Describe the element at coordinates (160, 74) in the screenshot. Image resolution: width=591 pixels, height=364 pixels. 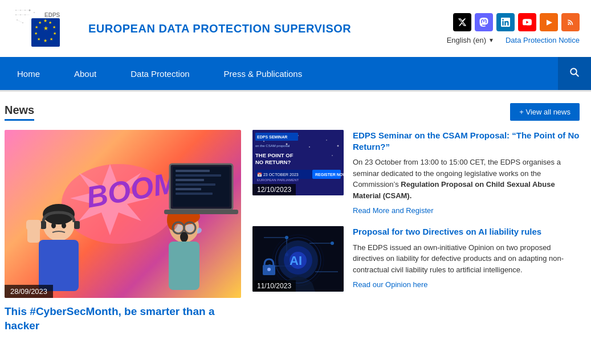
I see `nav-data-protection: Data Protection` at that location.